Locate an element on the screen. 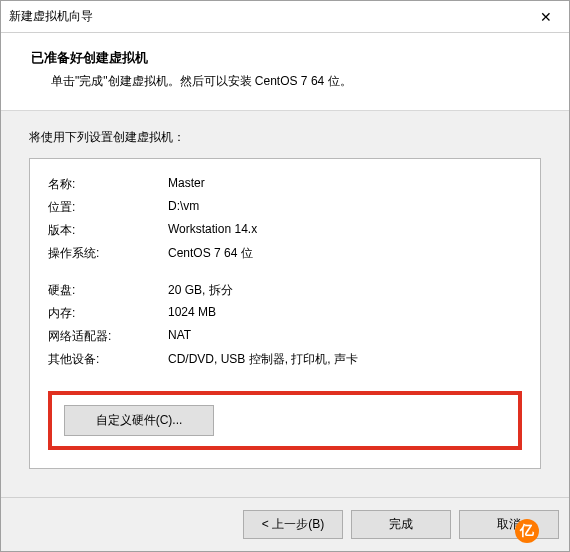 The height and width of the screenshot is (552, 570). back-button: < 上一步(B) is located at coordinates (293, 524).